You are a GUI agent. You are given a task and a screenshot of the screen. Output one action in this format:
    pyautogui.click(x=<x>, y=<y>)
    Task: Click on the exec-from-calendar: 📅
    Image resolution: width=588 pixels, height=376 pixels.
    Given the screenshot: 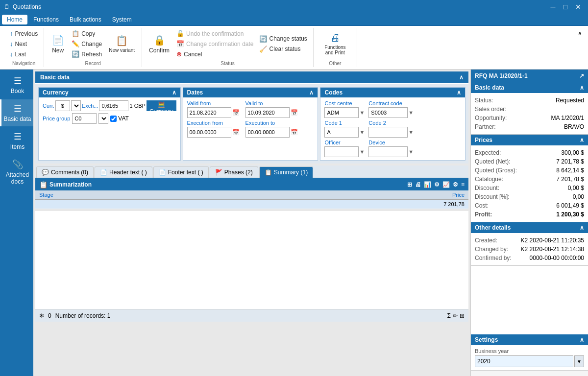 What is the action you would take?
    pyautogui.click(x=236, y=132)
    